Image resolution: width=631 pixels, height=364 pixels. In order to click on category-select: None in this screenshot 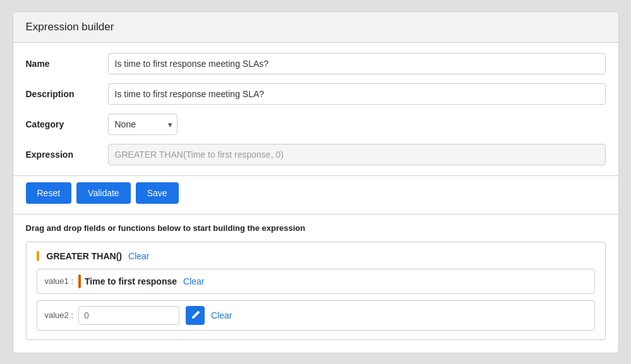, I will do `click(143, 124)`.